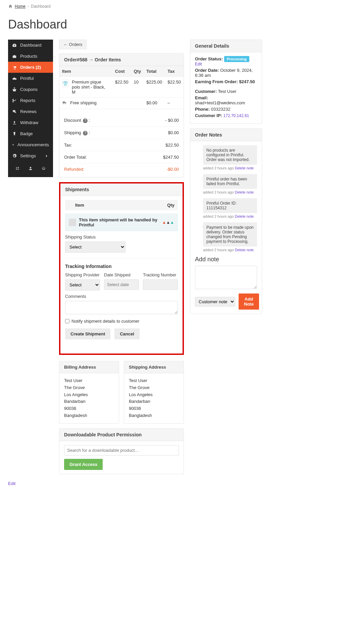 This screenshot has width=351, height=644. I want to click on download-heading: Downloadable Product Permission, so click(121, 435).